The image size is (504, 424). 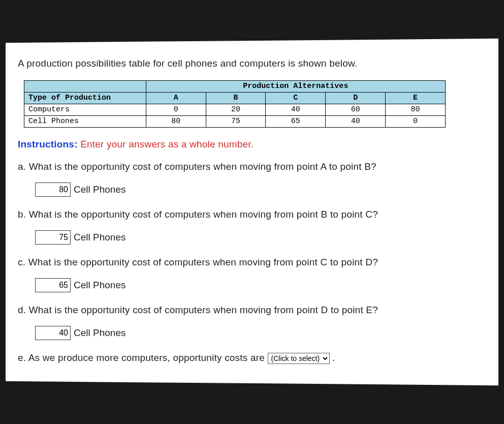 What do you see at coordinates (85, 110) in the screenshot?
I see `row-label-computers: Computers` at bounding box center [85, 110].